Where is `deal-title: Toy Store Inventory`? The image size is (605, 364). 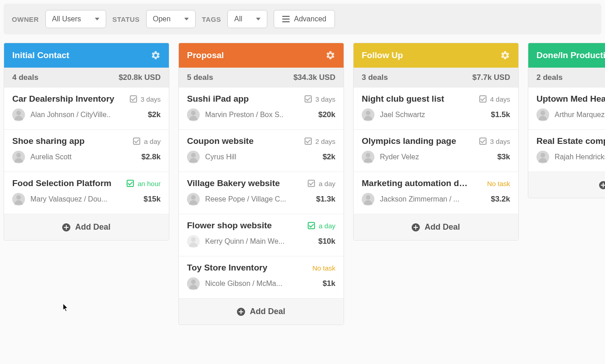 deal-title: Toy Store Inventory is located at coordinates (227, 268).